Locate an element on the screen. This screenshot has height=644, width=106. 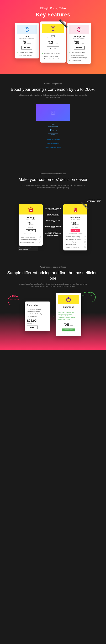
plan-price: $12 / month is located at coordinates (53, 42).